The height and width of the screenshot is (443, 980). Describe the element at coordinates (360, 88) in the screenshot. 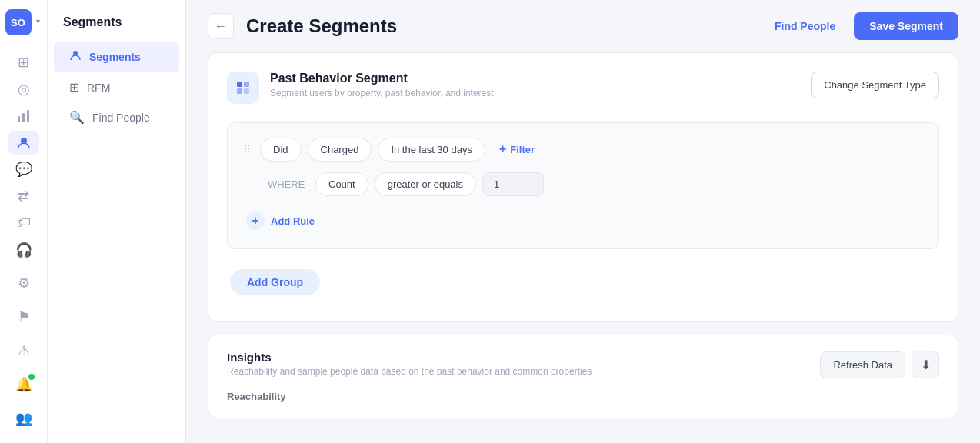

I see `segment-header-left: Past Behavior Segment Segment users by p…` at that location.